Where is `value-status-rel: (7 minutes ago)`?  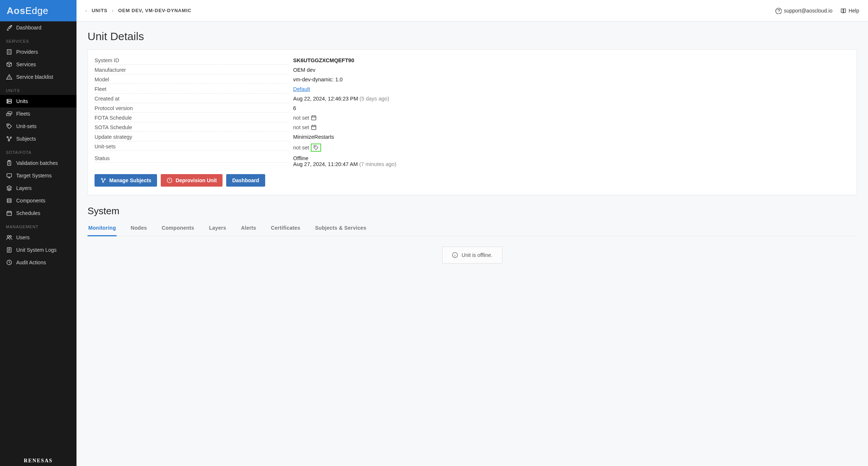 value-status-rel: (7 minutes ago) is located at coordinates (378, 164).